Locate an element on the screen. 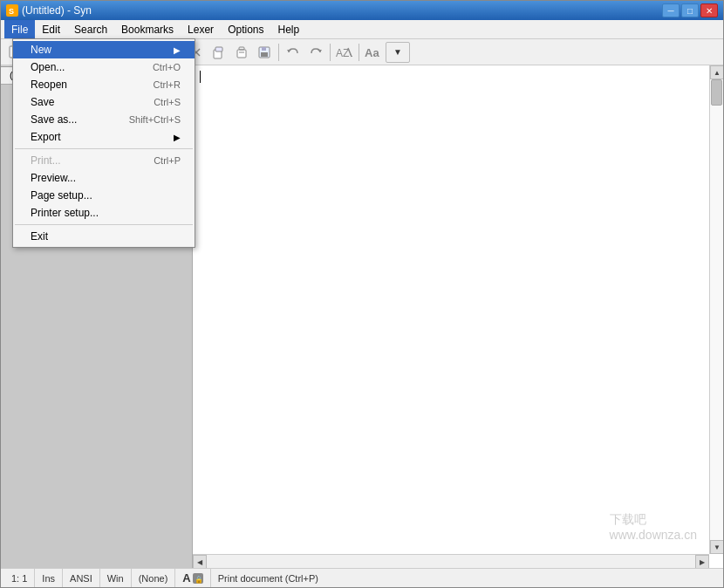 The width and height of the screenshot is (724, 588). menu-reopen: Reopen Ctrl+R is located at coordinates (104, 85).